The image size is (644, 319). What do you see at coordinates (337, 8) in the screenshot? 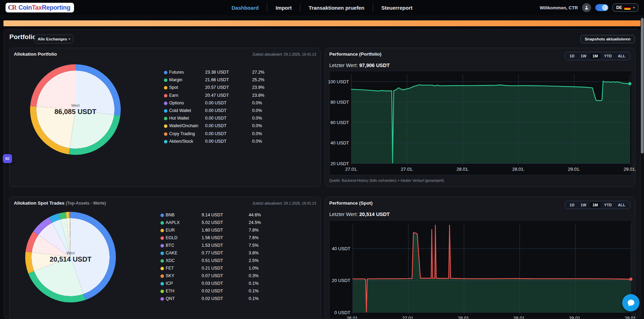
I see `nav-item-transaktionen-pruefen: Transaktionen pruefen` at bounding box center [337, 8].